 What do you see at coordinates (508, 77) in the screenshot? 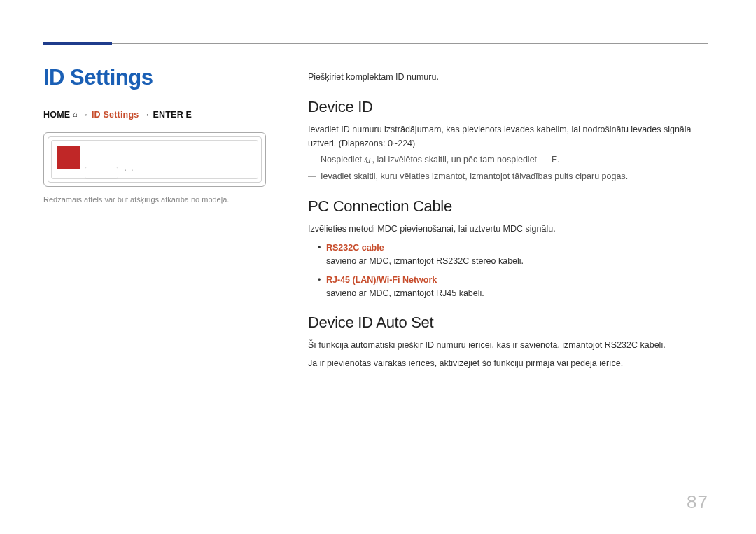
I see `intro-text: Piešķiriet komplektam ID numuru.` at bounding box center [508, 77].